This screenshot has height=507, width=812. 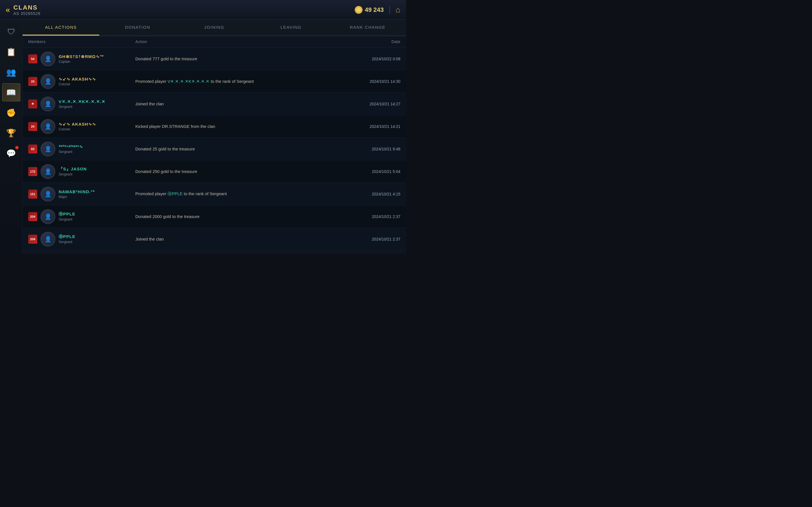 I want to click on clan-subtitle: AS 35285528, so click(x=27, y=13).